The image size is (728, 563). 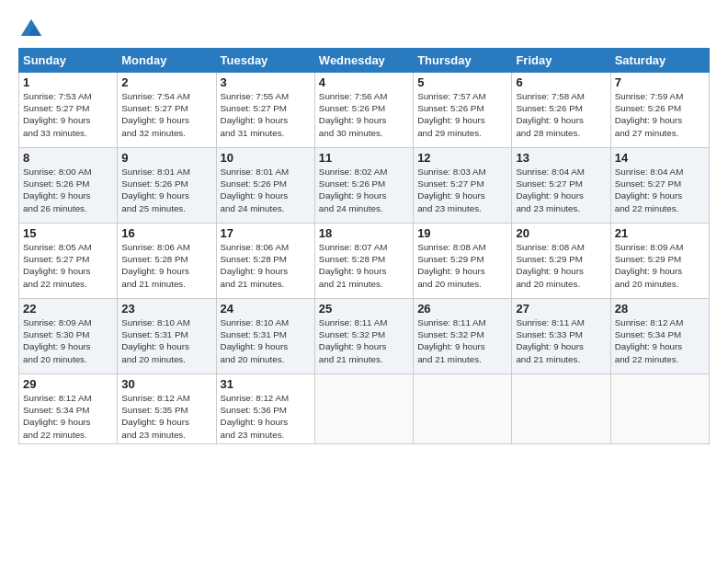 I want to click on calendar-cell: 29Sunrise: 8:12 AMSunset: 5:34 PMDayligh…, so click(x=68, y=409).